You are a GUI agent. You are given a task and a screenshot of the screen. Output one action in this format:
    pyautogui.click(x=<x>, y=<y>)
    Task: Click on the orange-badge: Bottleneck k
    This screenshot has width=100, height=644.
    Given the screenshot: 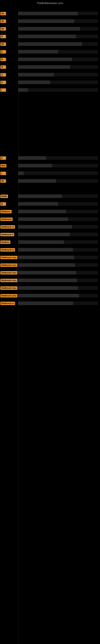 What is the action you would take?
    pyautogui.click(x=7, y=234)
    